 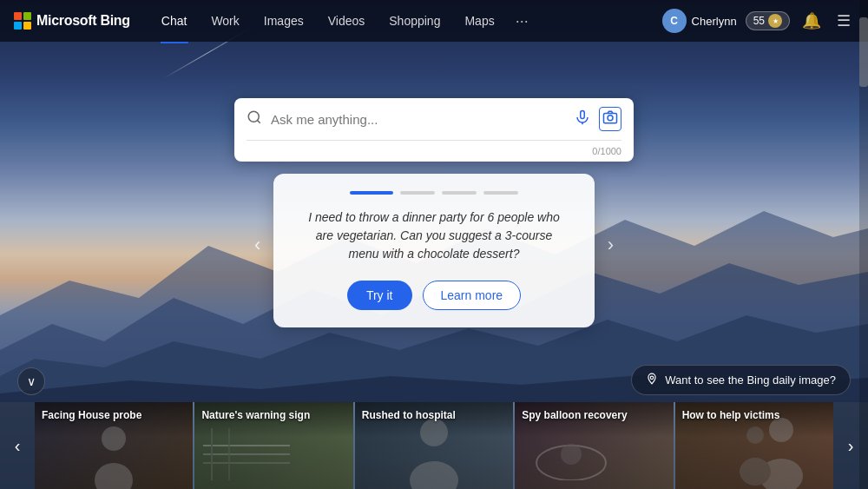 What do you see at coordinates (434, 295) in the screenshot?
I see `suggestion-actions: Try it Learn more` at bounding box center [434, 295].